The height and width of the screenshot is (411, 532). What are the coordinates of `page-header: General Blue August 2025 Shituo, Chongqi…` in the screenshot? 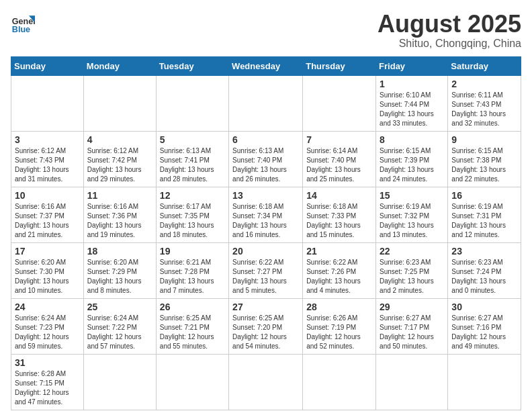 It's located at (266, 30).